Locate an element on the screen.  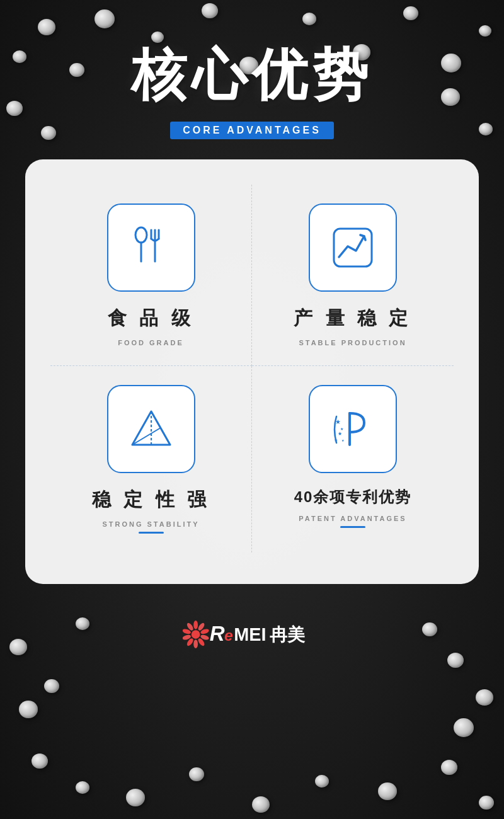
pyramid-icon is located at coordinates (151, 429).